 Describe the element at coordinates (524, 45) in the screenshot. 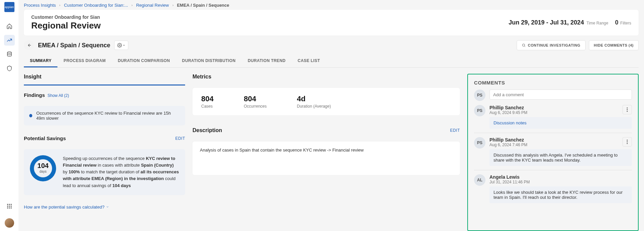

I see `search-icon` at that location.